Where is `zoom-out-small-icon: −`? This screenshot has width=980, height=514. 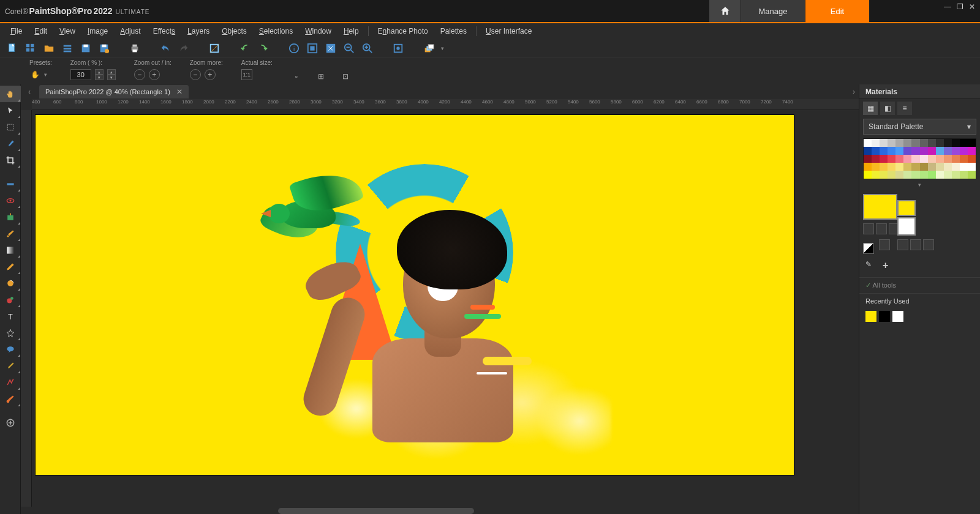
zoom-out-small-icon: − is located at coordinates (140, 75).